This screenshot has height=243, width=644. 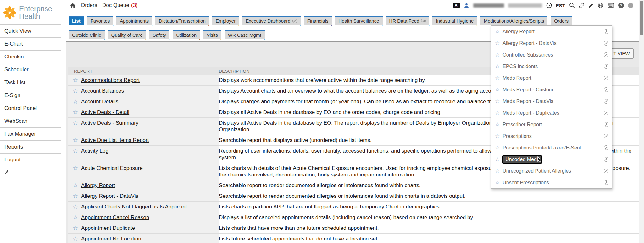 I want to click on pencil-icon, so click(x=591, y=6).